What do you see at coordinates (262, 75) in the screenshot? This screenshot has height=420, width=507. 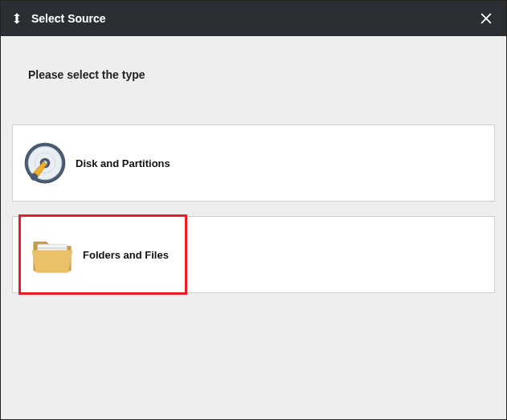 I see `prompt-text: Please select the type` at bounding box center [262, 75].